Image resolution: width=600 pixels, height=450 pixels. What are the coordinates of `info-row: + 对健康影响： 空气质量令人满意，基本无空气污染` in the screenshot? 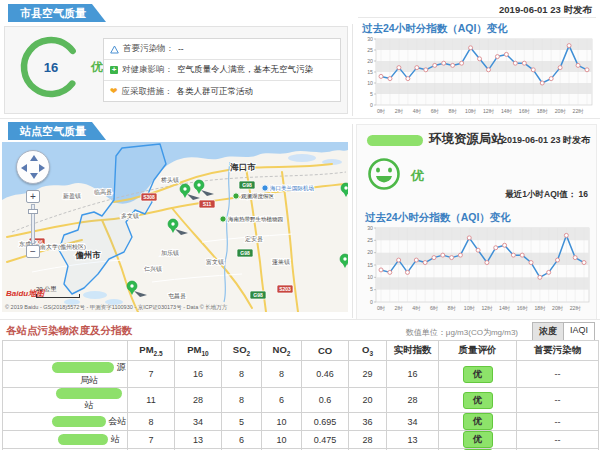 It's located at (222, 70).